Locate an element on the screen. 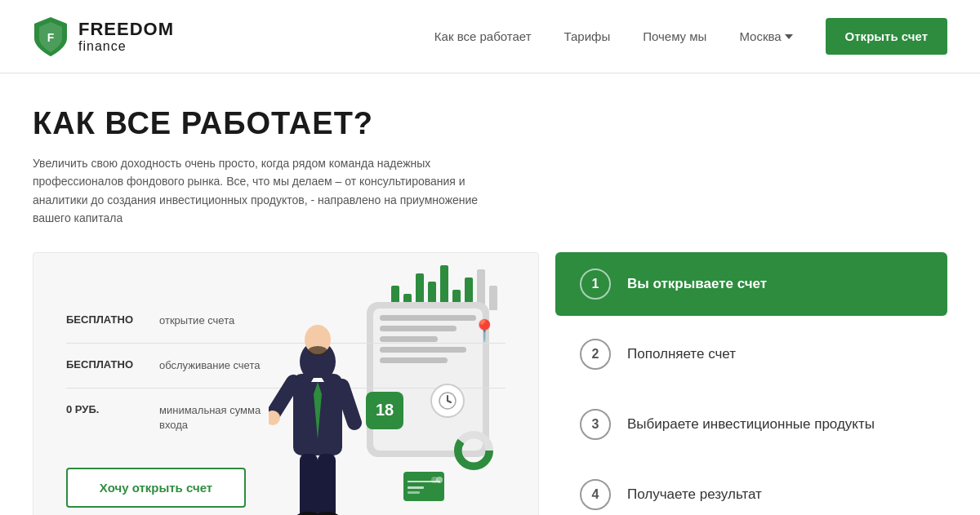 Image resolution: width=980 pixels, height=515 pixels. city-label: Москва is located at coordinates (760, 36).